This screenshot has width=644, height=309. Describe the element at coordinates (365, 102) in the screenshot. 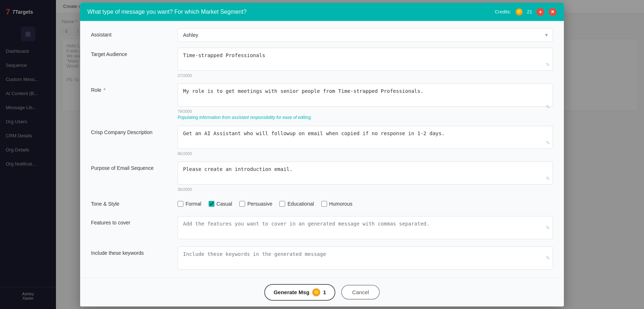

I see `role-control: My role is to get meetings with senior p…` at that location.